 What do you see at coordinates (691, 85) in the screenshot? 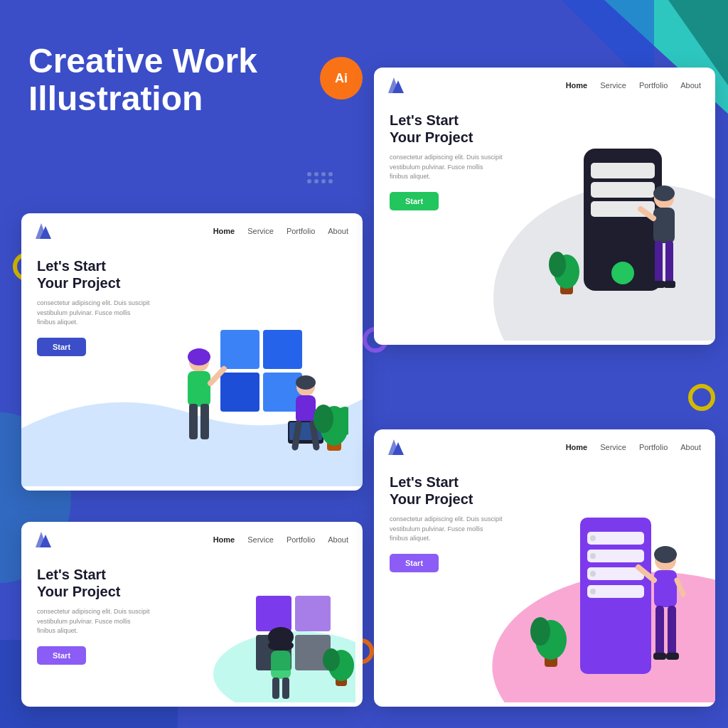
I see `card2-nav-about: About` at bounding box center [691, 85].